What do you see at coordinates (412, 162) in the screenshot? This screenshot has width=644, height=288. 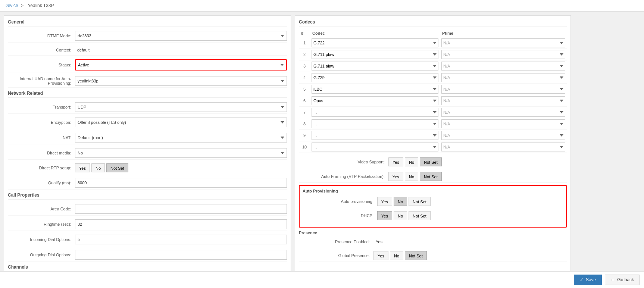 I see `video-no-btn: No` at bounding box center [412, 162].